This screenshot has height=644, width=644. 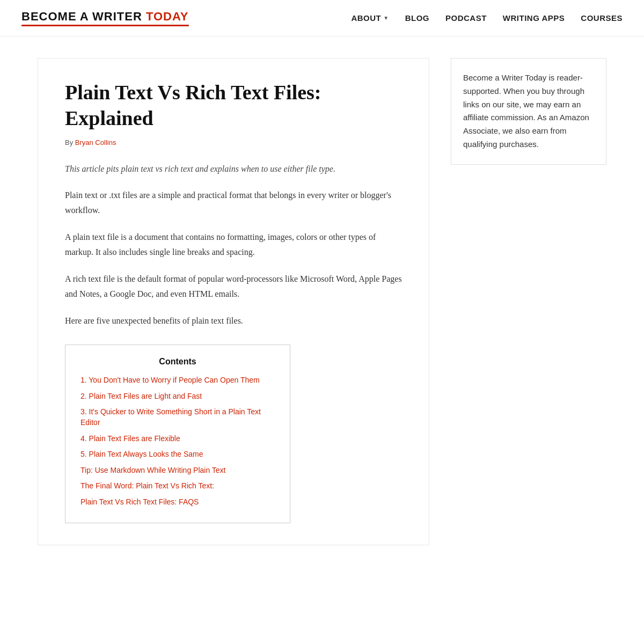 I want to click on list-item: 1. You Don't Have to Worry if People Can…, so click(x=178, y=380).